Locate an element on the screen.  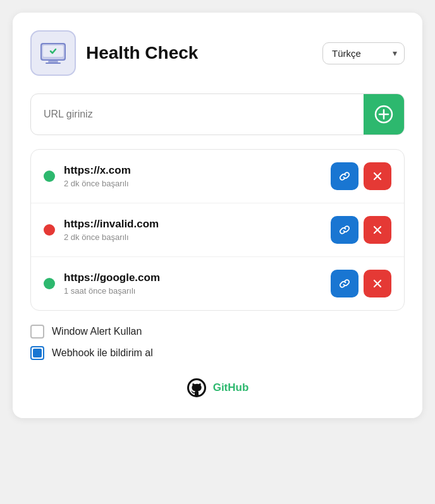
url-info: https://x.com 2 dk önce başarılı is located at coordinates (193, 176).